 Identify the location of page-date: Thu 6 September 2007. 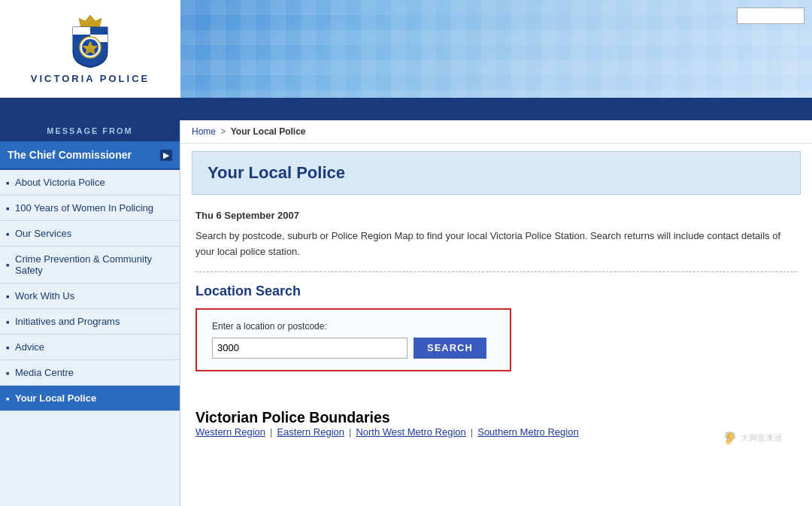
(496, 215).